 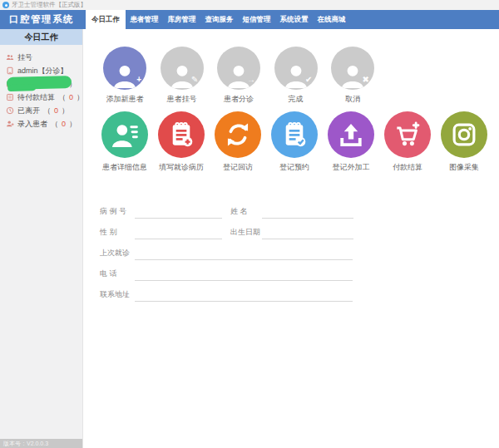 What do you see at coordinates (408, 142) in the screenshot?
I see `payment-settlement-button: 付款结算` at bounding box center [408, 142].